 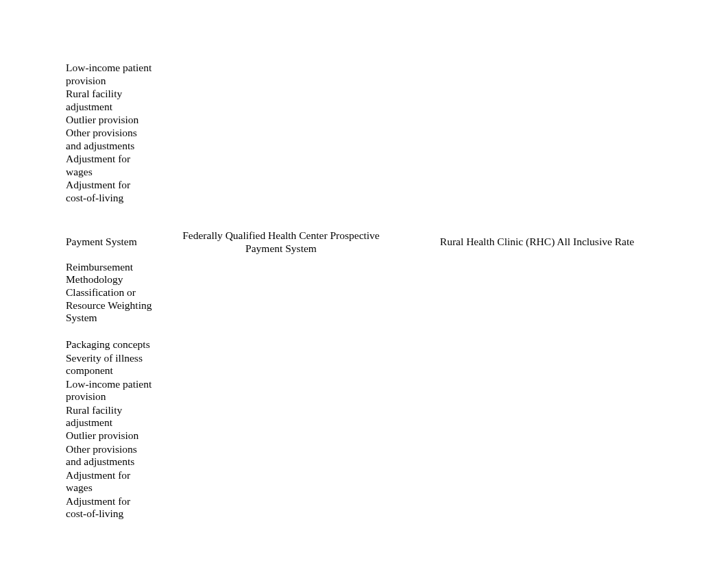 I want to click on header-col-b: Rural Health Clinic (RHC) All Inclusive …, so click(x=537, y=242).